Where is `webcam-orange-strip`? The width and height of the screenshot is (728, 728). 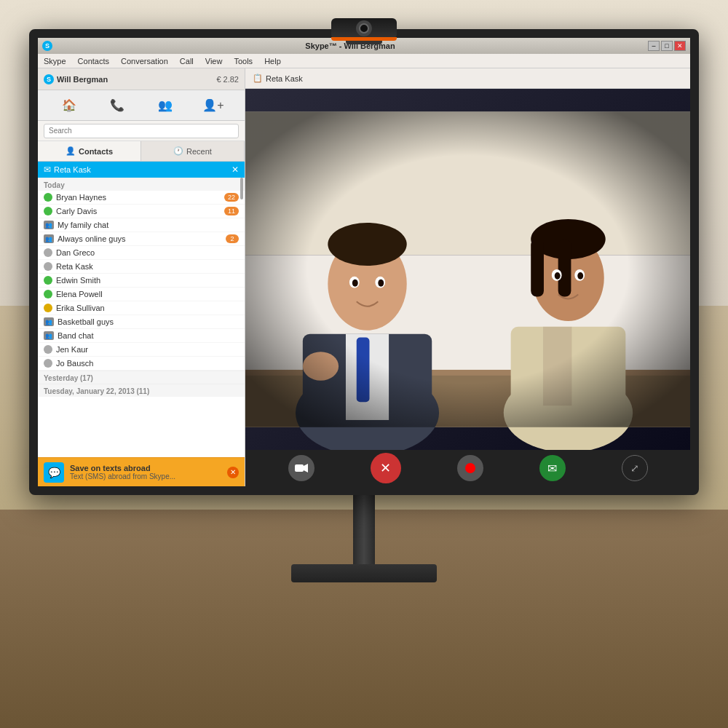
webcam-orange-strip is located at coordinates (364, 39).